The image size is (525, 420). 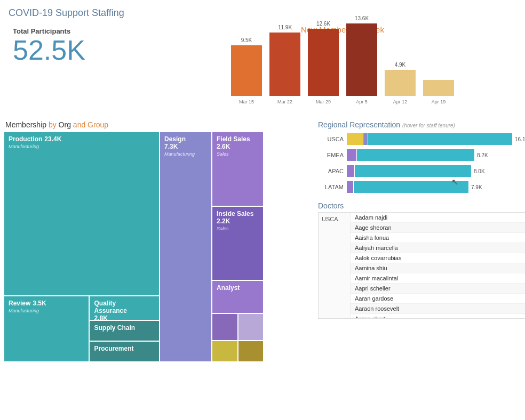 I want to click on review-sub: Manufacturing, so click(x=46, y=311).